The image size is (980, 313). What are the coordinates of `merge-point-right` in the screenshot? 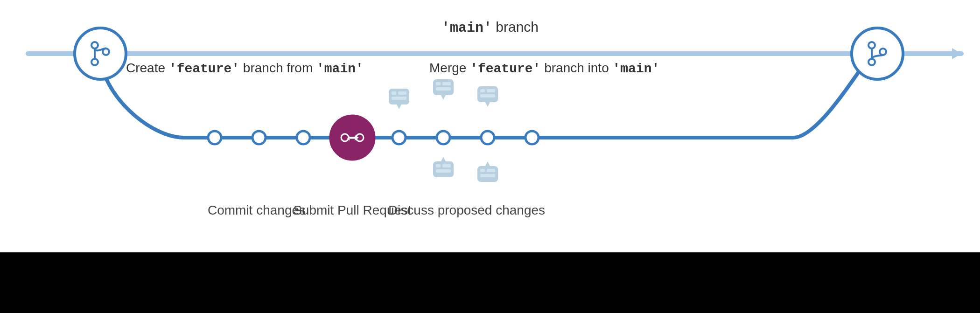 It's located at (877, 54).